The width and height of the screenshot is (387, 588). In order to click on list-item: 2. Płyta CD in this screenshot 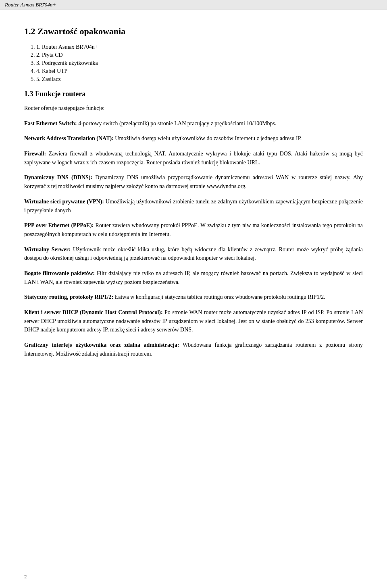, I will do `click(200, 55)`.